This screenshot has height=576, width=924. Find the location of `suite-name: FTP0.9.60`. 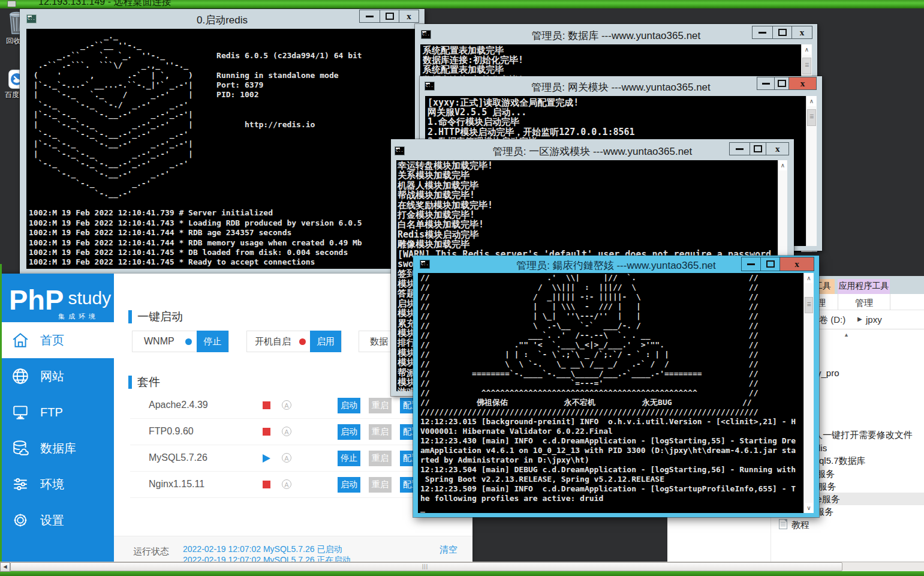

suite-name: FTP0.9.60 is located at coordinates (171, 431).